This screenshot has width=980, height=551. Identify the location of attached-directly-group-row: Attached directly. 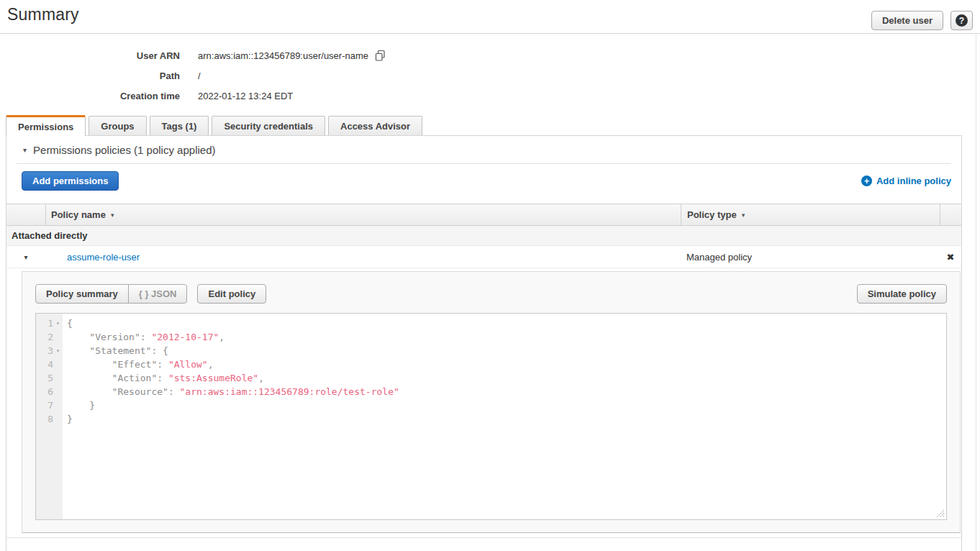
(484, 236).